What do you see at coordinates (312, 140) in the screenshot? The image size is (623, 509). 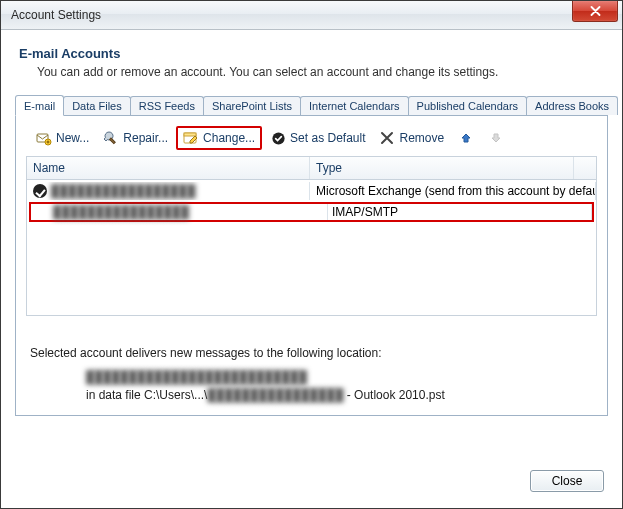 I see `accounts-toolbar: New... Repair... Change...` at bounding box center [312, 140].